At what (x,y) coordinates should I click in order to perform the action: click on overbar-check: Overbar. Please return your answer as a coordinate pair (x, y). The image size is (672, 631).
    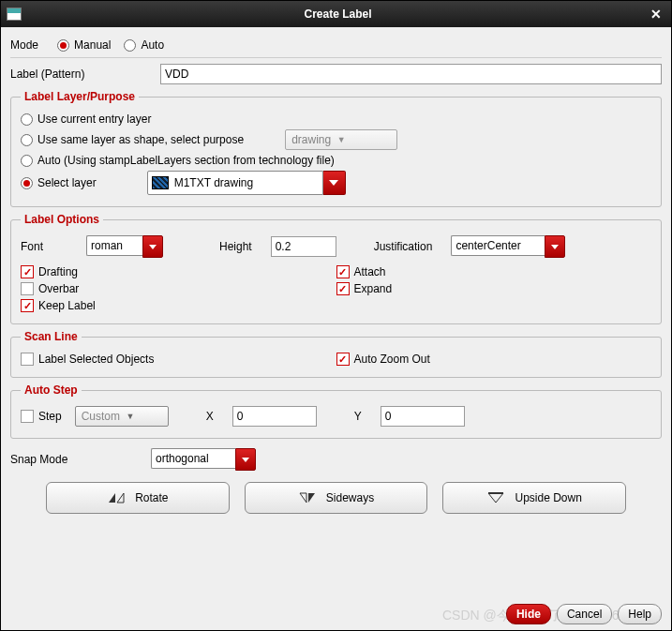
    Looking at the image, I should click on (50, 289).